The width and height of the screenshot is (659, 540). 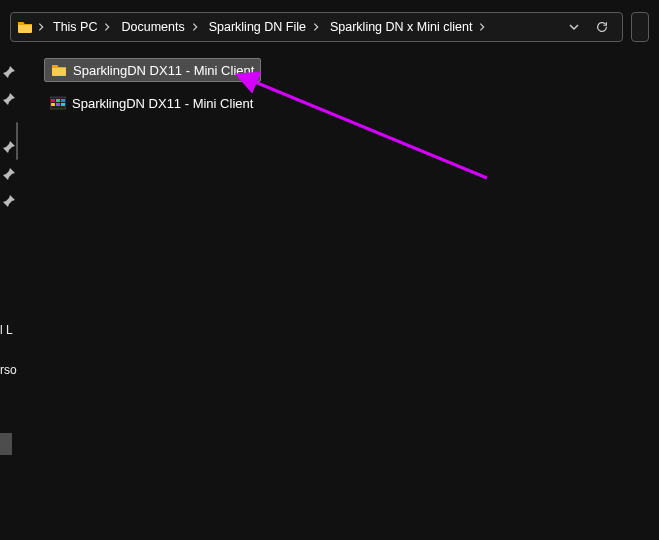 What do you see at coordinates (158, 27) in the screenshot?
I see `breadcrumb-documents: Documents` at bounding box center [158, 27].